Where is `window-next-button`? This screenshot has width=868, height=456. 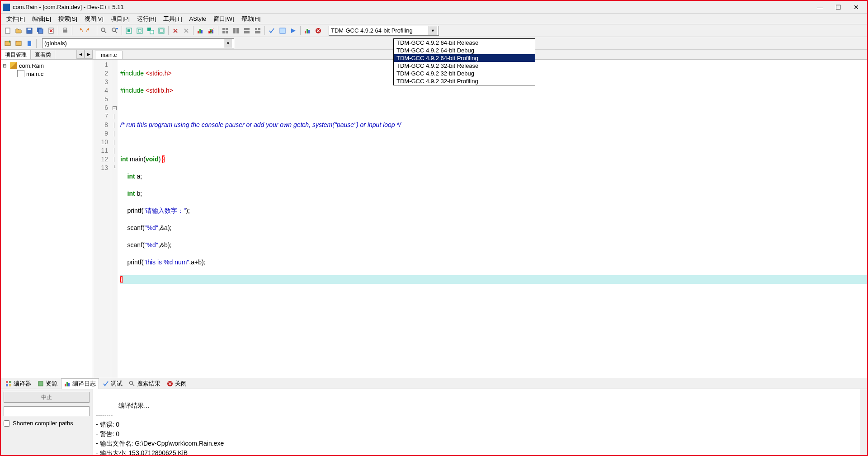 window-next-button is located at coordinates (247, 31).